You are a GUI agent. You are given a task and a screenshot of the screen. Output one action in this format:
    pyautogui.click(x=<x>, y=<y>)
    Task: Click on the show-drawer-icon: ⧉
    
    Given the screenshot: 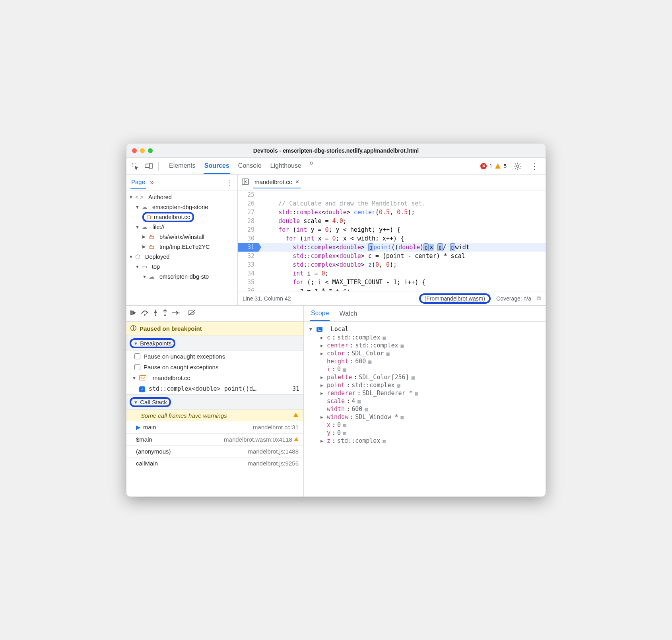 What is the action you would take?
    pyautogui.click(x=539, y=298)
    